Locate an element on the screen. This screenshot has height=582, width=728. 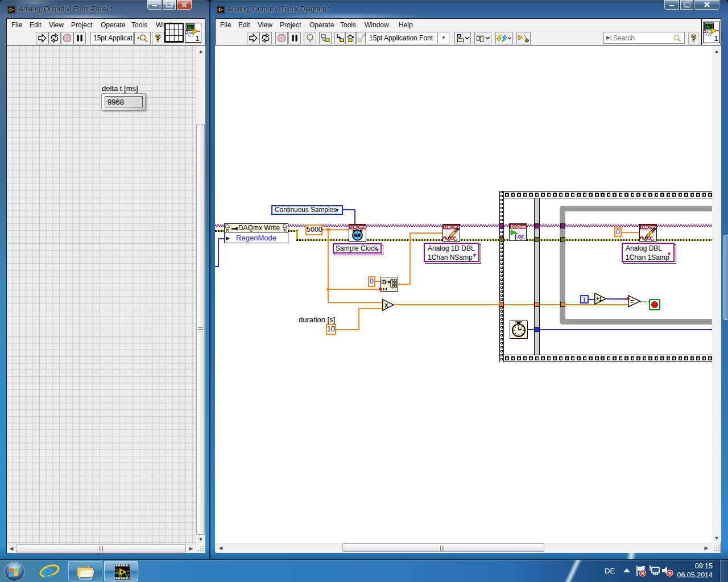
svg-text: +1 is located at coordinates (599, 299).